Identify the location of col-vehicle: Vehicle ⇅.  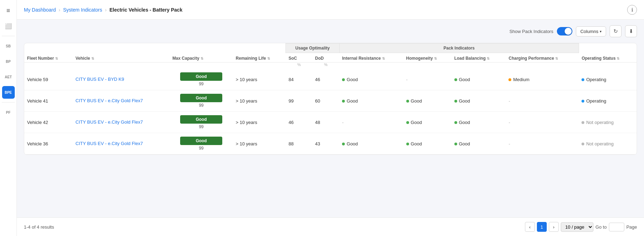
(121, 58).